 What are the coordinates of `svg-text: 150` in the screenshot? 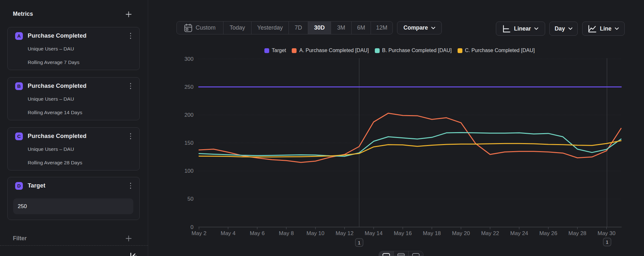 It's located at (189, 143).